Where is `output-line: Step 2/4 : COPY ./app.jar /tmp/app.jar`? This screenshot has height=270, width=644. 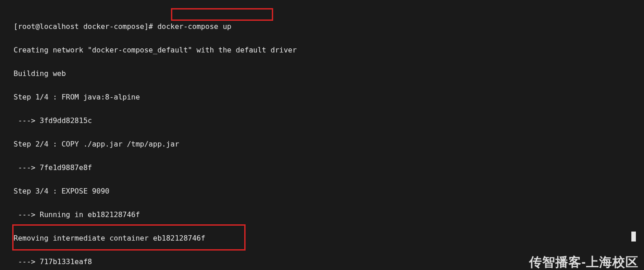
output-line: Step 2/4 : COPY ./app.jar /tmp/app.jar is located at coordinates (322, 144).